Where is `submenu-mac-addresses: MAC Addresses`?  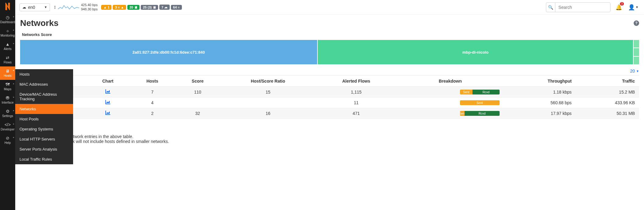 submenu-mac-addresses: MAC Addresses is located at coordinates (44, 84).